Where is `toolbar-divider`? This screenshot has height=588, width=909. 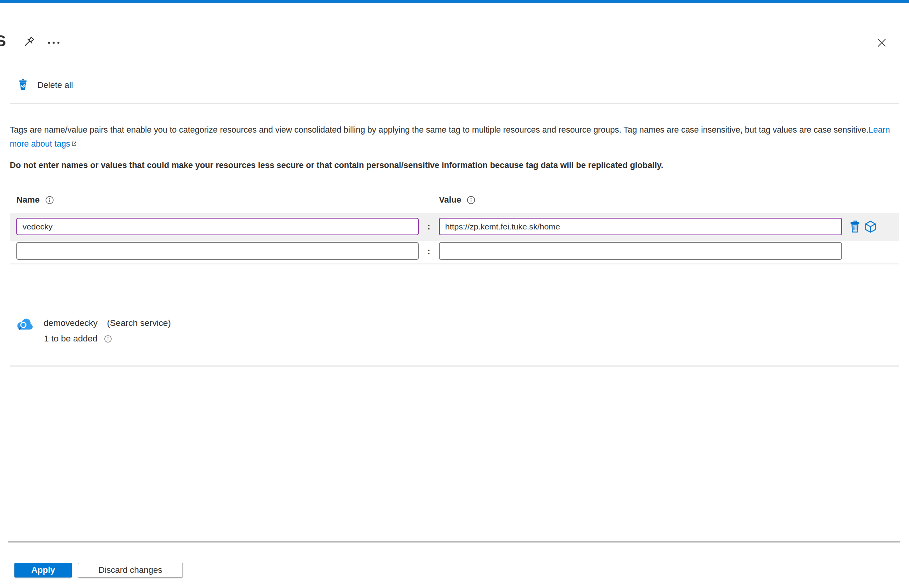 toolbar-divider is located at coordinates (454, 103).